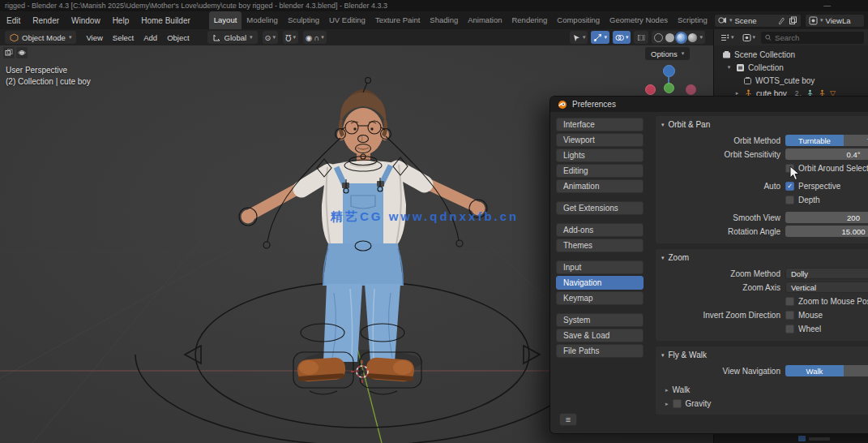  I want to click on sidebar-label: Themes, so click(578, 245).